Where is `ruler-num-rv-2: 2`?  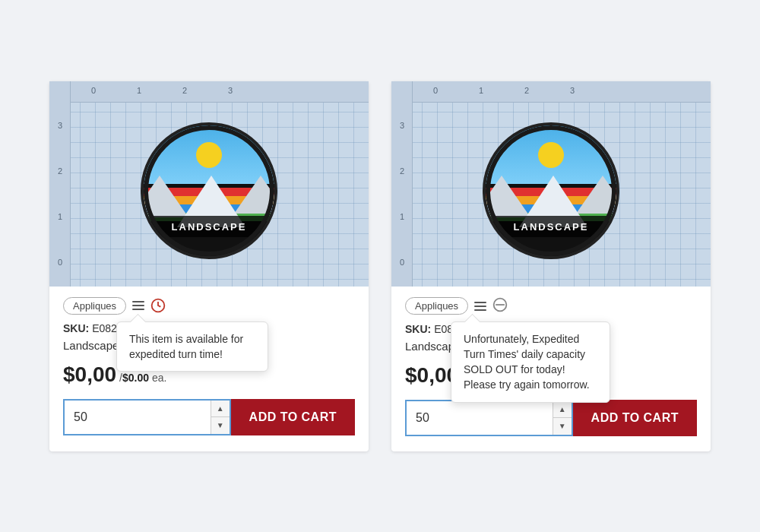 ruler-num-rv-2: 2 is located at coordinates (402, 171).